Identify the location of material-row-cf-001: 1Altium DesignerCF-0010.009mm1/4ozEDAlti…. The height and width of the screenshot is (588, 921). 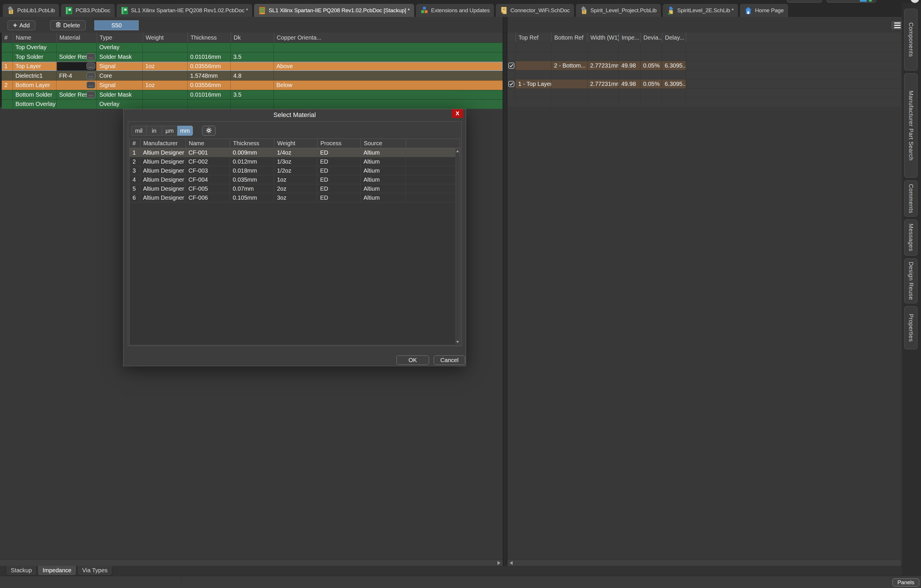
(295, 153).